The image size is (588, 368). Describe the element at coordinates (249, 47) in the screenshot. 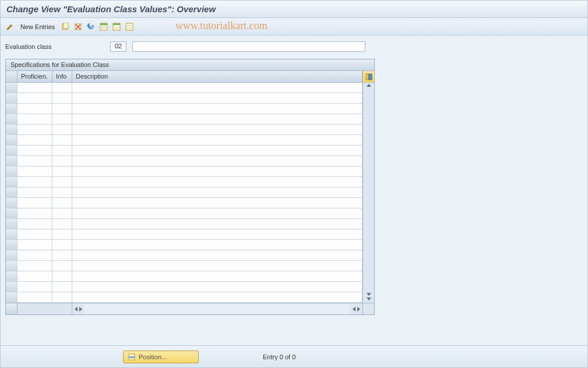

I see `evaluation-class-desc-input` at that location.